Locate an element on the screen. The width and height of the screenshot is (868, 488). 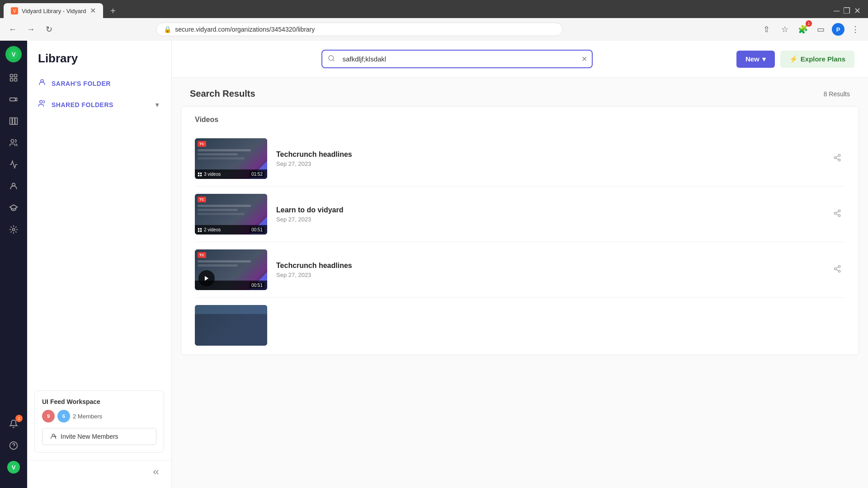
bookmark-button: ☆ is located at coordinates (785, 29).